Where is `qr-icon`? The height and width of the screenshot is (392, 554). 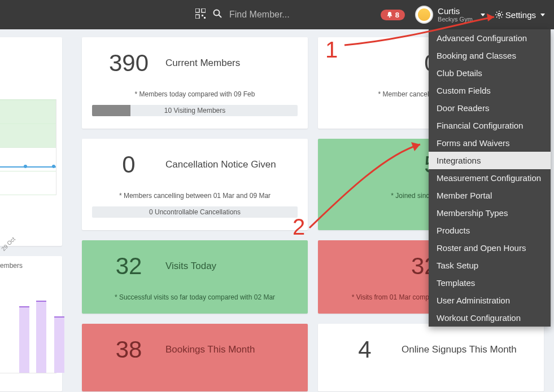
qr-icon is located at coordinates (200, 15).